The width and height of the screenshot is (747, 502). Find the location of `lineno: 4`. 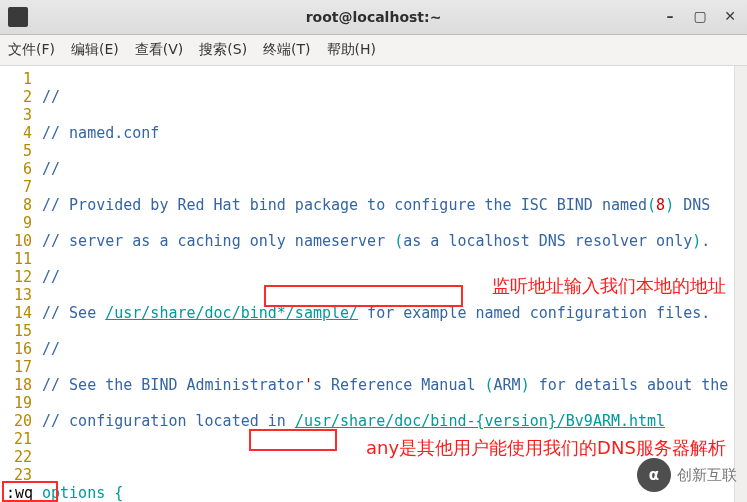

lineno: 4 is located at coordinates (16, 133).